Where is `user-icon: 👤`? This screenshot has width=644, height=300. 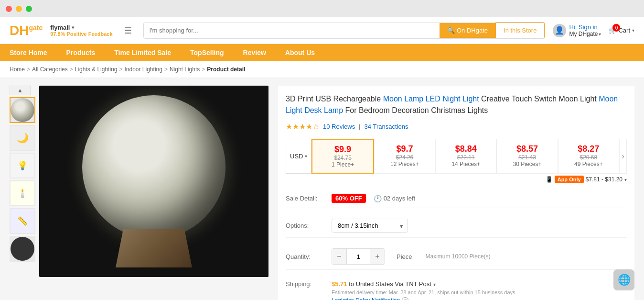
user-icon: 👤 is located at coordinates (559, 31).